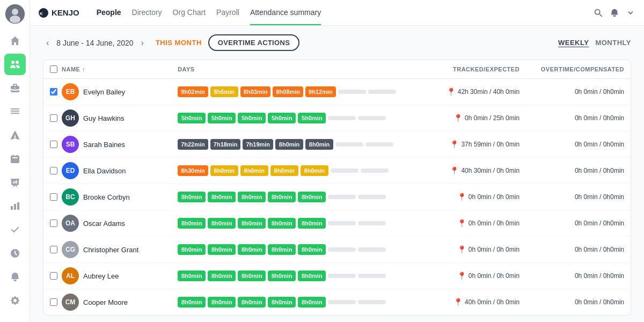 This screenshot has height=322, width=644. I want to click on sidebar-item-clock, so click(15, 253).